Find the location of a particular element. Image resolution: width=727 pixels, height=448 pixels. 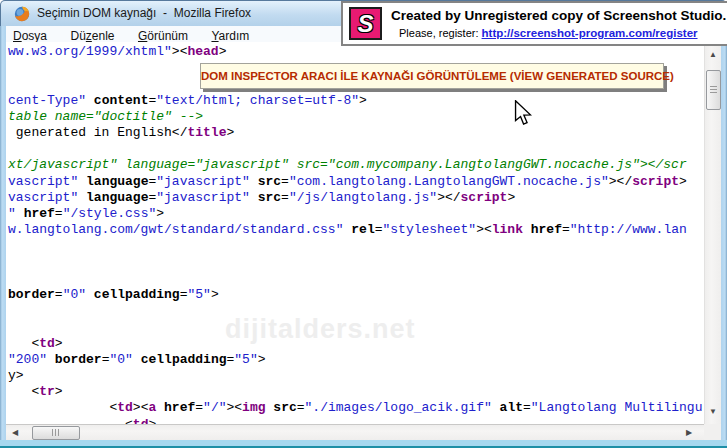

menu-label-part: Y is located at coordinates (214, 36).